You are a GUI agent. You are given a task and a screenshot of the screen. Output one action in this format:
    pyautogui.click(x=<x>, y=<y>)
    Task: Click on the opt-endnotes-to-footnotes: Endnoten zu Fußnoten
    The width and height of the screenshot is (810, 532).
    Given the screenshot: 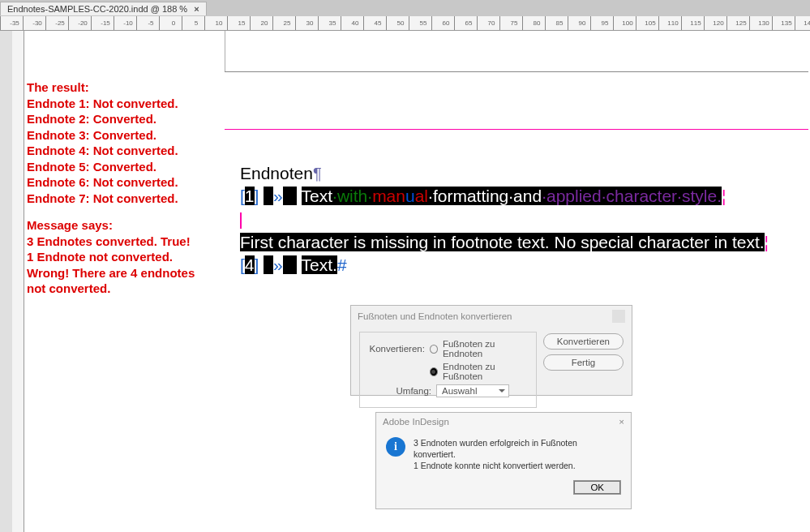 What is the action you would take?
    pyautogui.click(x=485, y=371)
    